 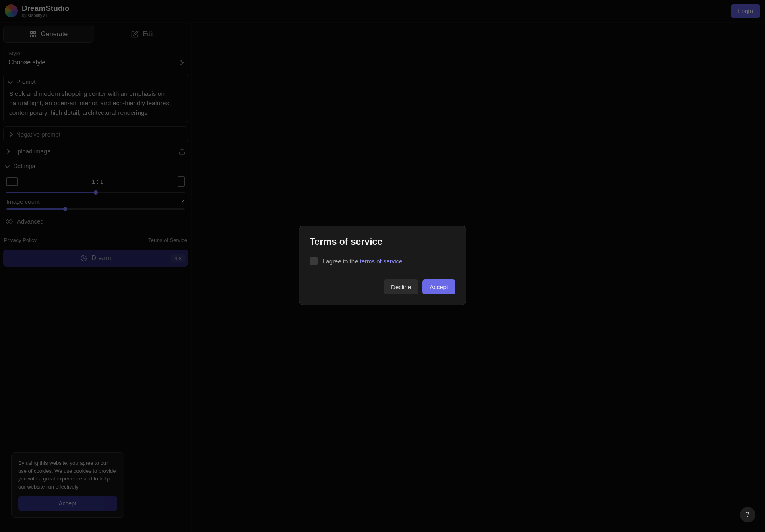 What do you see at coordinates (439, 287) in the screenshot?
I see `accept-button: Accept` at bounding box center [439, 287].